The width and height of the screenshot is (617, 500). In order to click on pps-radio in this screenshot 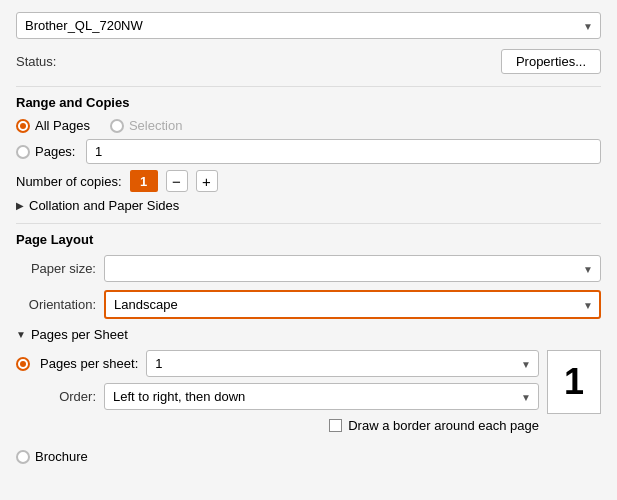, I will do `click(23, 364)`.